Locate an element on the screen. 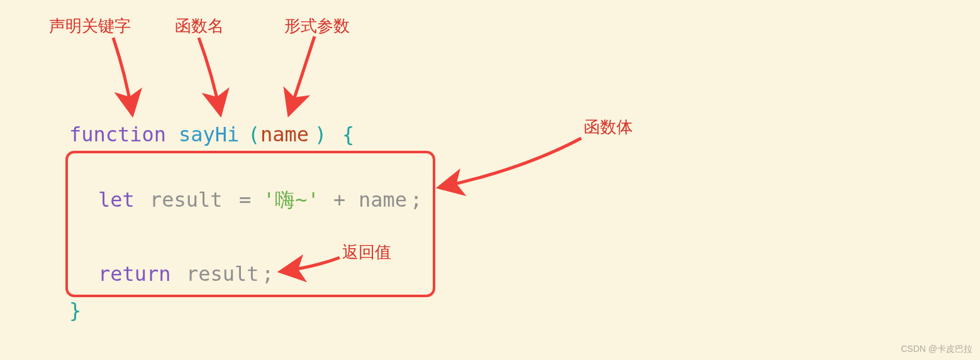  code-function-name: sayHi is located at coordinates (209, 134).